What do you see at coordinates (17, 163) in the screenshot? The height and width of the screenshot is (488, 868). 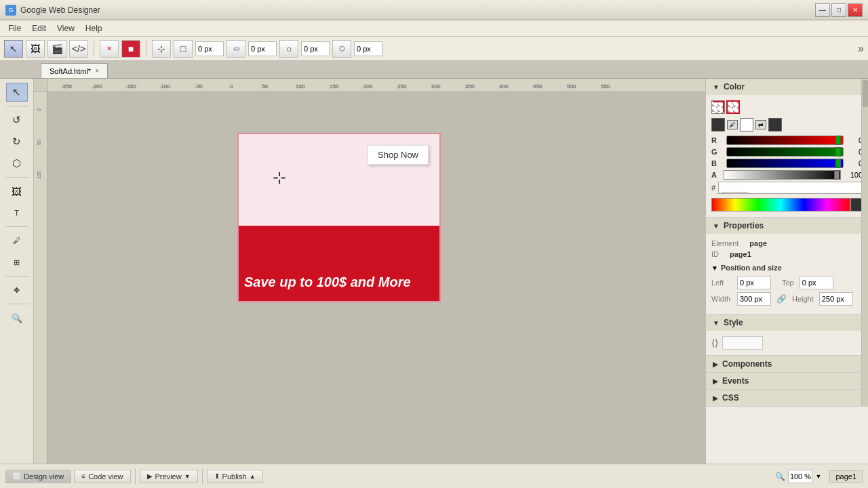 I see `shape-tool: ⬡` at bounding box center [17, 163].